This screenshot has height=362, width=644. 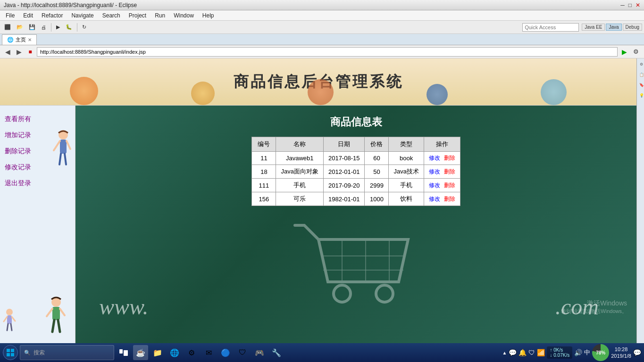 What do you see at coordinates (594, 27) in the screenshot?
I see `perspective-java-ee: Java EE` at bounding box center [594, 27].